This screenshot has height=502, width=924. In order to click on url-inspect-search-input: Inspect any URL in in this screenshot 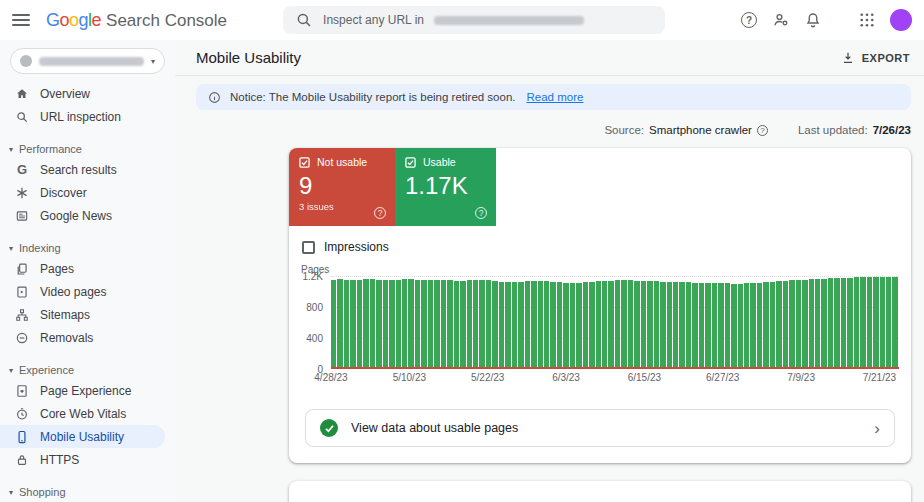, I will do `click(474, 20)`.